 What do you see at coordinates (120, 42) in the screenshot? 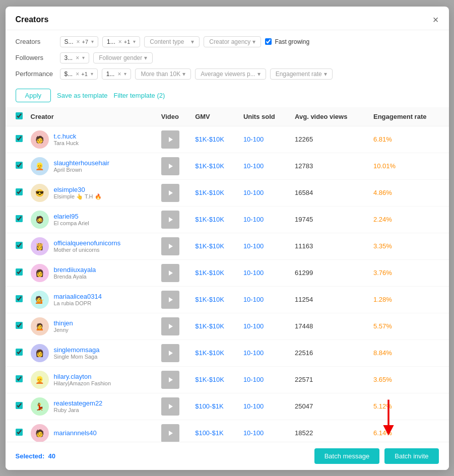
I see `creator-tag-2-close: ×` at bounding box center [120, 42].